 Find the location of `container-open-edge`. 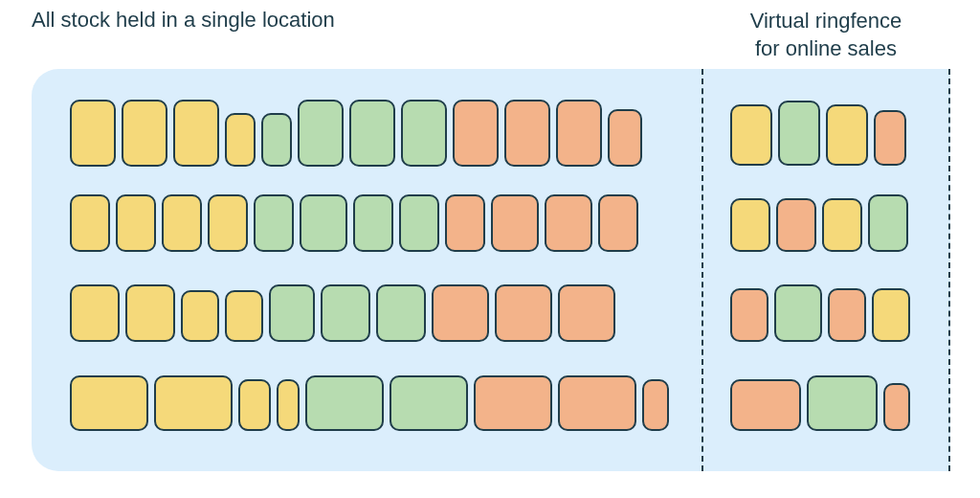

container-open-edge is located at coordinates (949, 270).